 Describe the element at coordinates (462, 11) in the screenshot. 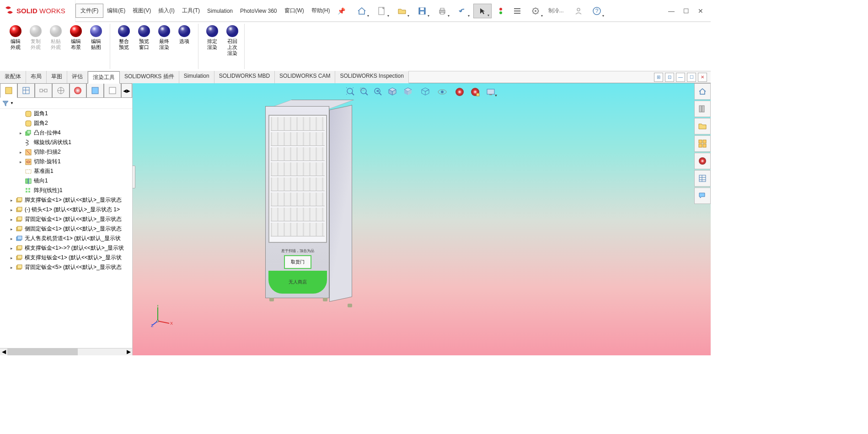

I see `undo-button: ▼` at that location.